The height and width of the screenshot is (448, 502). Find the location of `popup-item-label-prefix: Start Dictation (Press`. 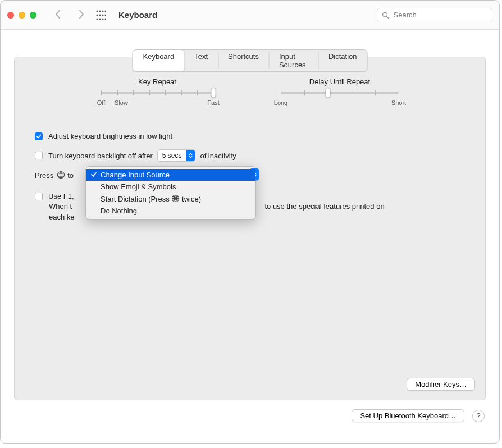

popup-item-label-prefix: Start Dictation (Press is located at coordinates (136, 199).